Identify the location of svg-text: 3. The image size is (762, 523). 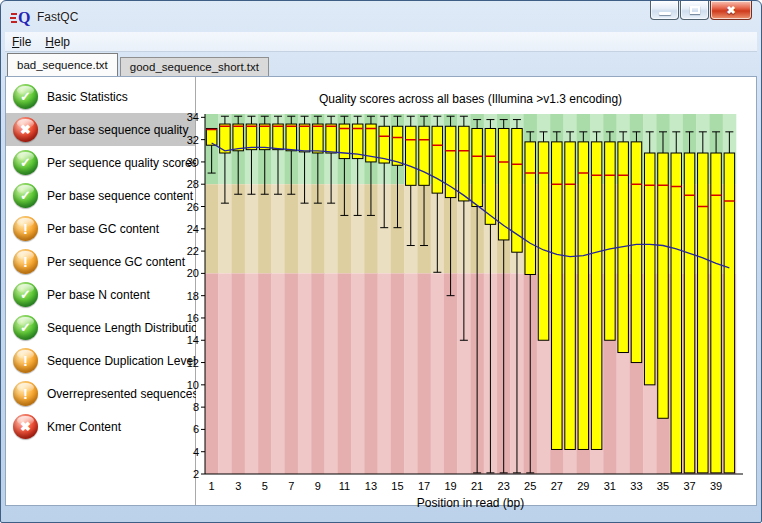
(238, 486).